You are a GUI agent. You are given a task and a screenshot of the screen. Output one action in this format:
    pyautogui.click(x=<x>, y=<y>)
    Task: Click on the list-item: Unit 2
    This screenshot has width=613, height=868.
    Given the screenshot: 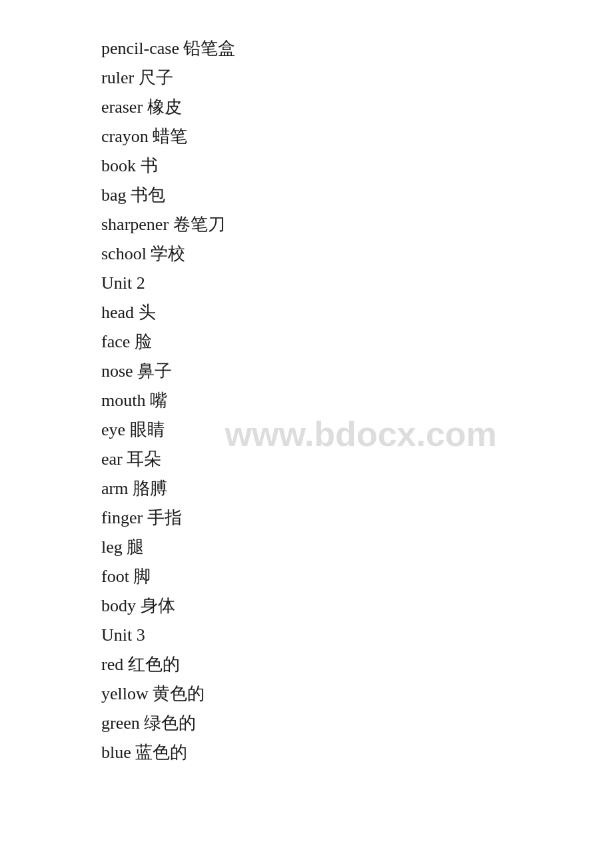 What is the action you would take?
    pyautogui.click(x=357, y=283)
    